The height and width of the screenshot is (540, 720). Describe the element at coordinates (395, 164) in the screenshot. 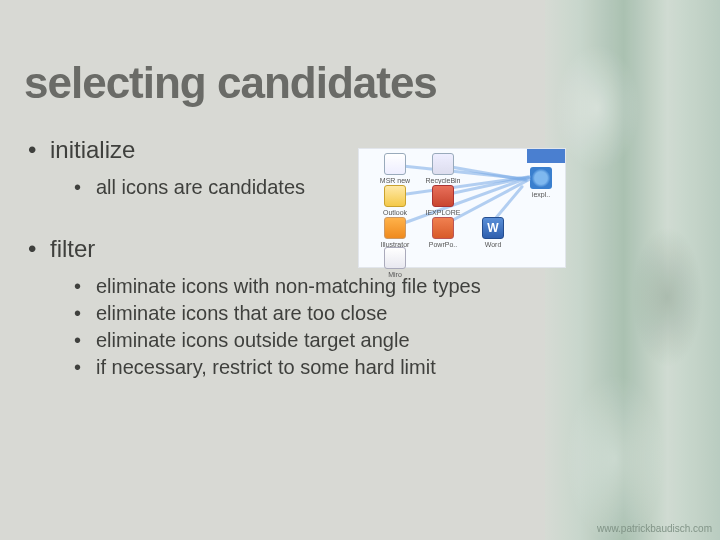

I see `document-icon` at that location.